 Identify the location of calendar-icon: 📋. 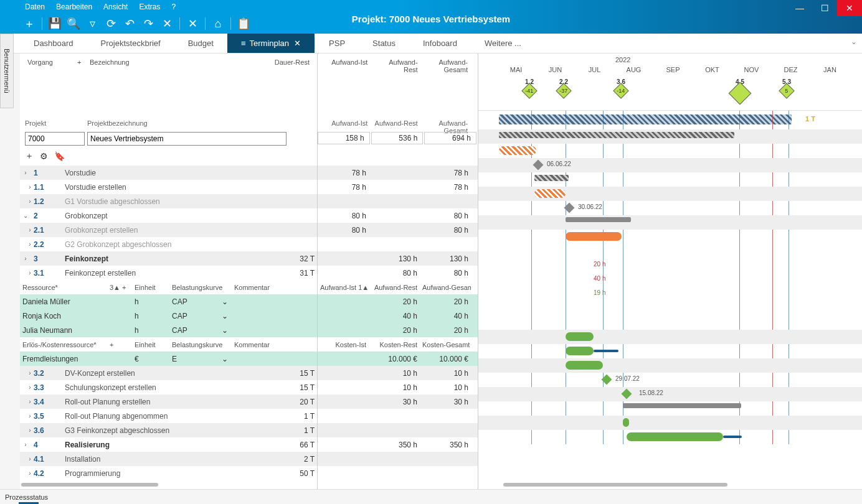
(244, 24).